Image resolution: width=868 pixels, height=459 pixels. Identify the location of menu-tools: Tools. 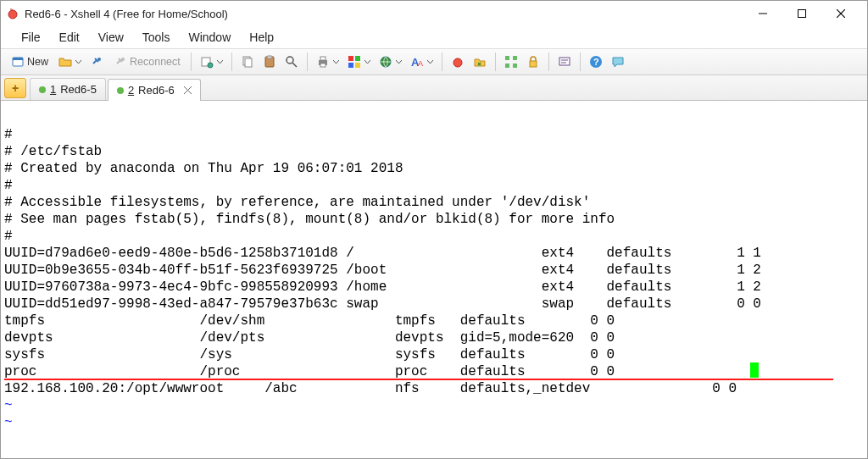
(156, 37).